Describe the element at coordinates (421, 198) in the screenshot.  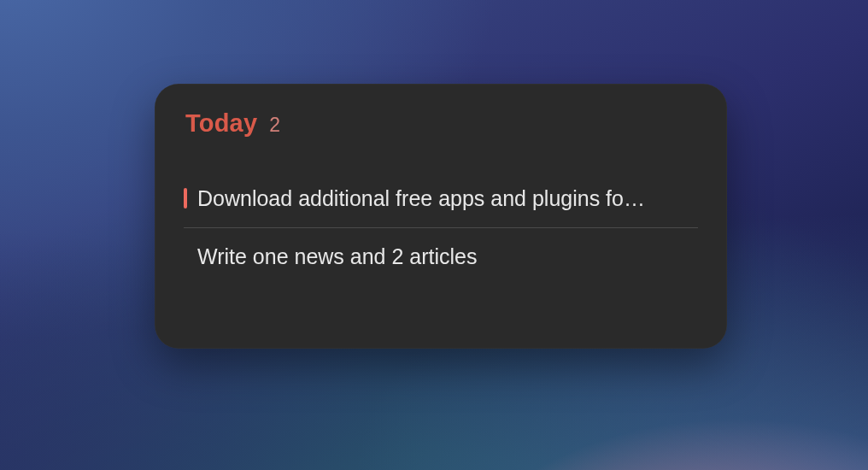
I see `task-label: Download additional free apps and plugin…` at that location.